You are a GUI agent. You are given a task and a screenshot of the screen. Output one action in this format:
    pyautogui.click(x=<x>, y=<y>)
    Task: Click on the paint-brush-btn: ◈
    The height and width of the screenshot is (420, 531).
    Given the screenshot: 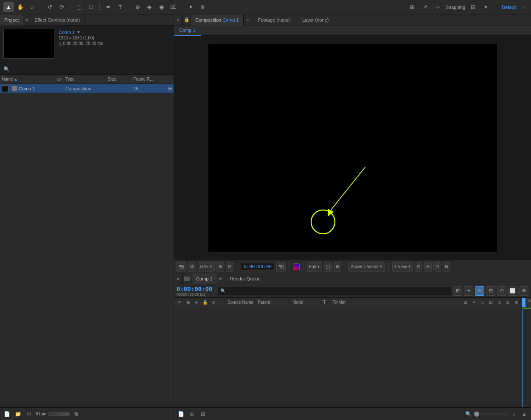 What is the action you would take?
    pyautogui.click(x=149, y=7)
    